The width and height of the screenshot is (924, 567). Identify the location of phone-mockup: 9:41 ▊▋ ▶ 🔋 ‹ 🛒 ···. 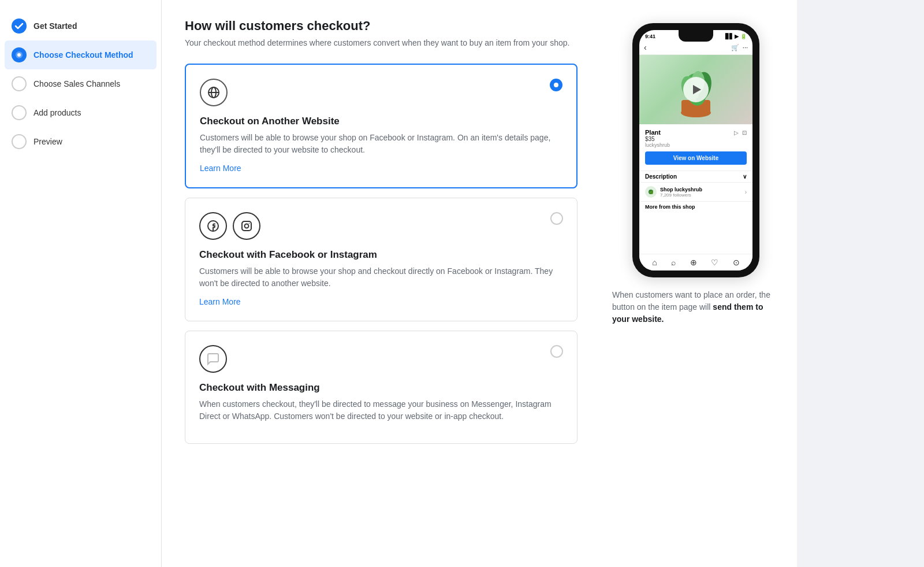
(696, 150).